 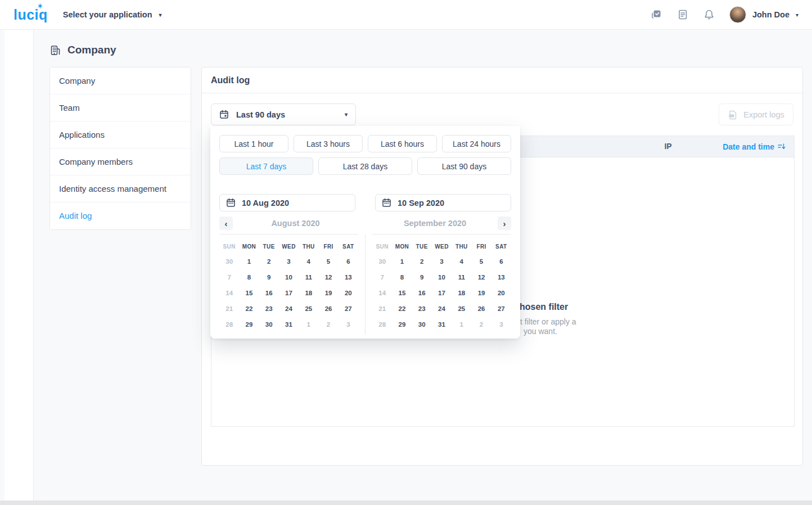 What do you see at coordinates (328, 144) in the screenshot?
I see `quick-range-last-3-hours: Last 3 hours` at bounding box center [328, 144].